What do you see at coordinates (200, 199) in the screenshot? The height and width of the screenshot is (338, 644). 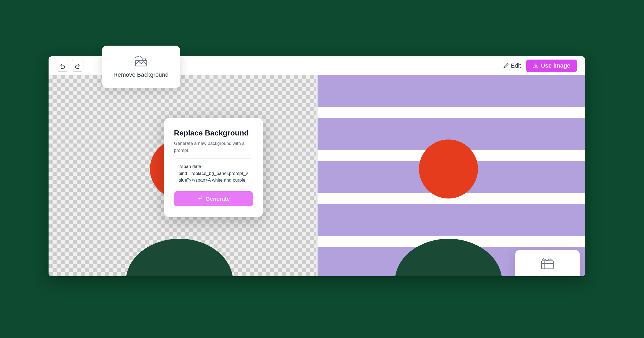 I see `sparkles-icon` at bounding box center [200, 199].